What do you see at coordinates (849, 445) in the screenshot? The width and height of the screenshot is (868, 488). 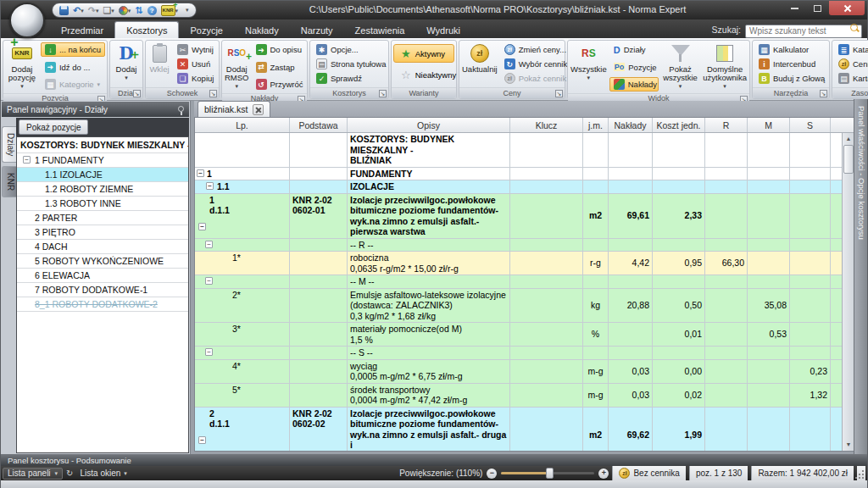 I see `scroll-down-icon: ▼` at bounding box center [849, 445].